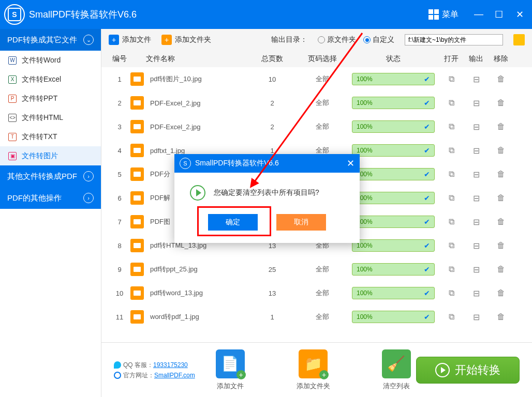 The height and width of the screenshot is (397, 532). Describe the element at coordinates (434, 14) in the screenshot. I see `grid-icon` at that location.